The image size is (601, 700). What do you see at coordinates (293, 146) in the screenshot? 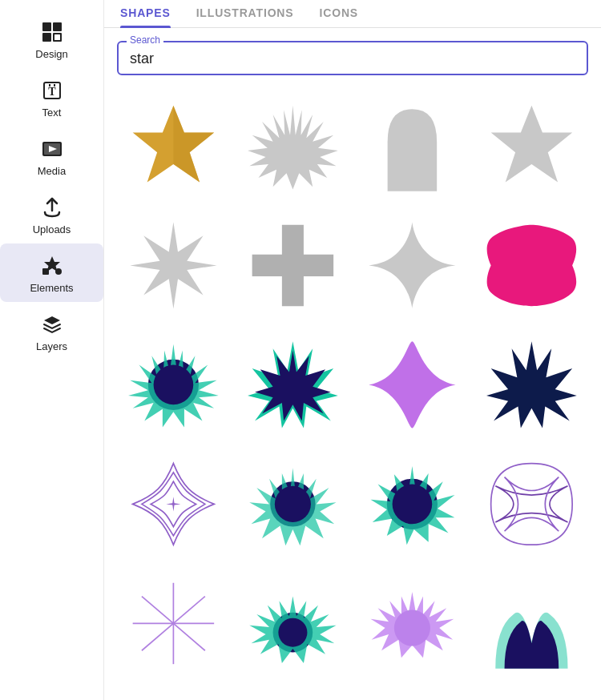
I see `shape-spiky-burst` at bounding box center [293, 146].